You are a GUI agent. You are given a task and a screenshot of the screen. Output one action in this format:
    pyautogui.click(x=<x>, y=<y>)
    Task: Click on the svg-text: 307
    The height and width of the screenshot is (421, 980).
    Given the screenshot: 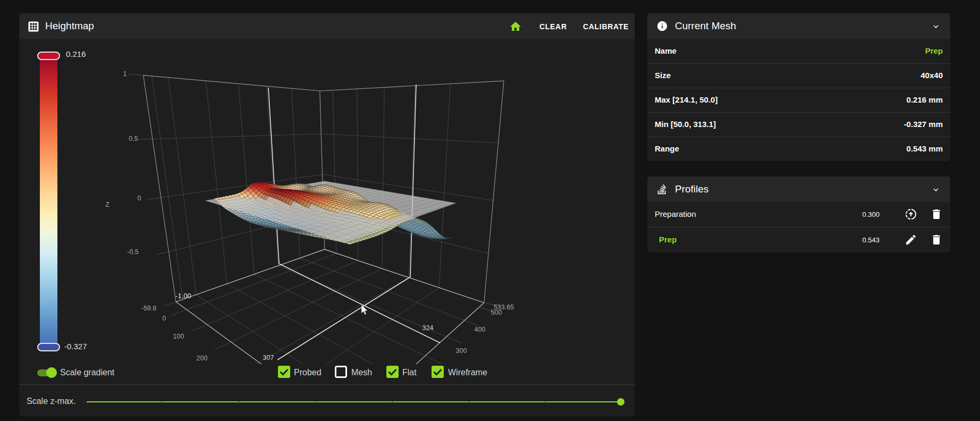 What is the action you would take?
    pyautogui.click(x=269, y=358)
    